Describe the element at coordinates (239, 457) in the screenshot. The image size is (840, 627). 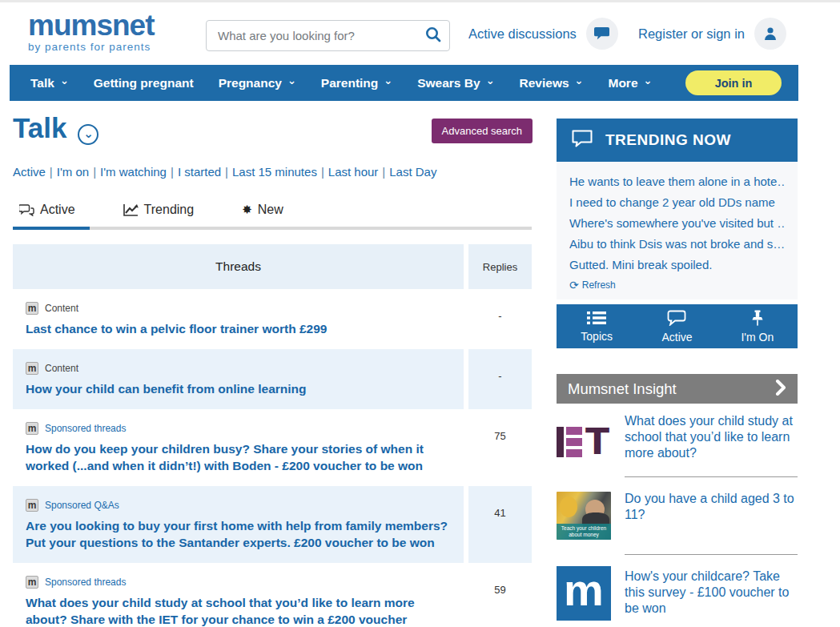
I see `thread-title: How do you keep your children busy? Shar…` at that location.